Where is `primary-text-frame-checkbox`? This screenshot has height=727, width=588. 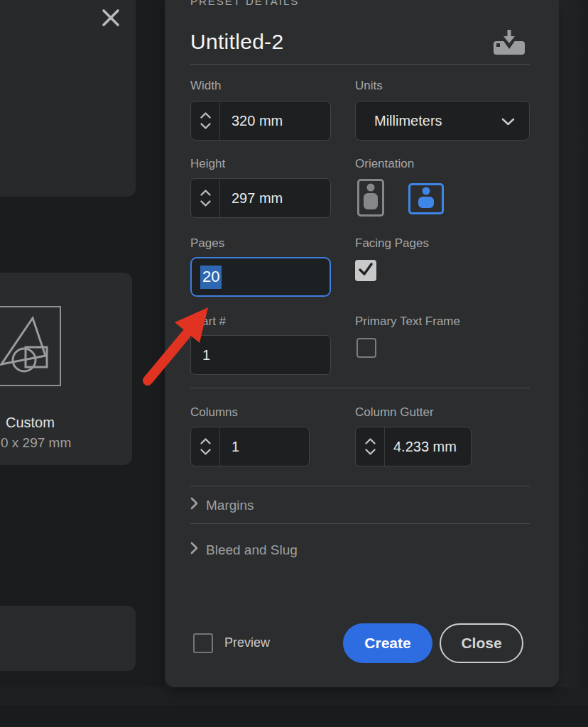
primary-text-frame-checkbox is located at coordinates (366, 348).